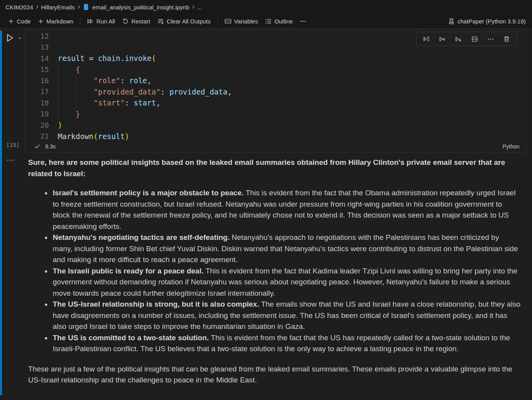 Image resolution: width=532 pixels, height=400 pixels. Describe the element at coordinates (486, 21) in the screenshot. I see `kernel-picker-button: chatPaper (Python 3.9.18)` at that location.